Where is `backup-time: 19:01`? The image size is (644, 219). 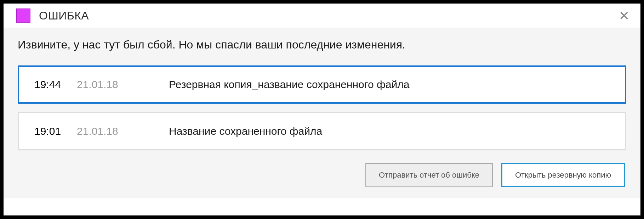
backup-time: 19:01 is located at coordinates (56, 131).